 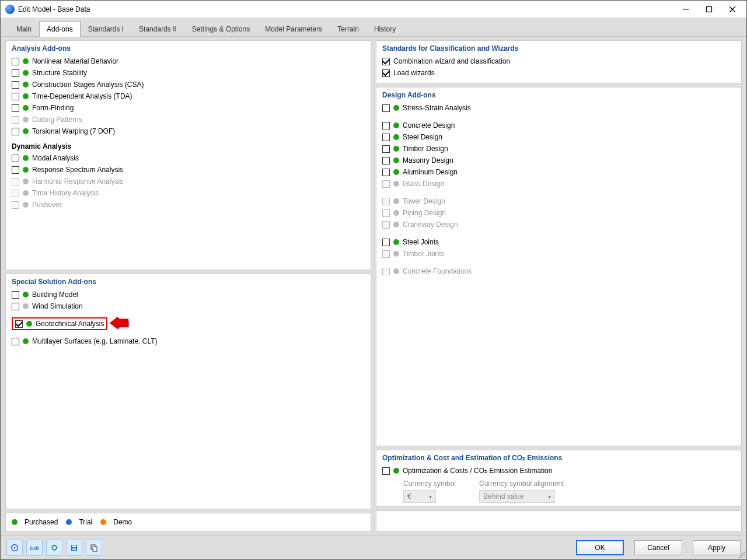 What do you see at coordinates (294, 29) in the screenshot?
I see `tab-model-parameters: Model Parameters` at bounding box center [294, 29].